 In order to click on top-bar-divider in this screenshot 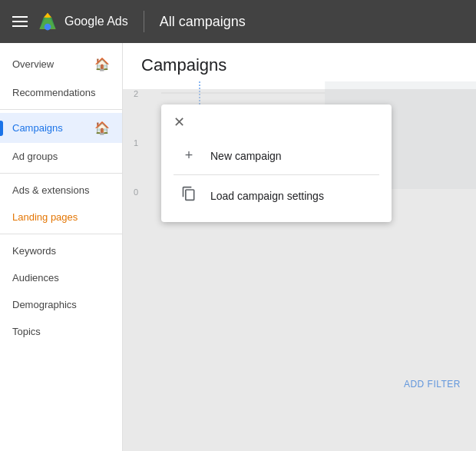, I will do `click(144, 22)`.